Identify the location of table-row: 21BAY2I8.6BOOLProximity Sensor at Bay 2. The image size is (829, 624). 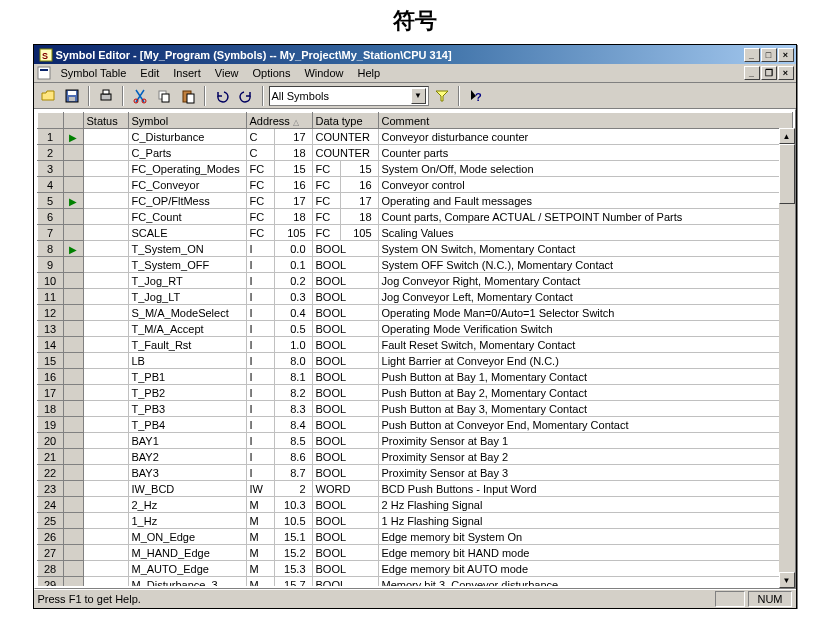
(414, 457).